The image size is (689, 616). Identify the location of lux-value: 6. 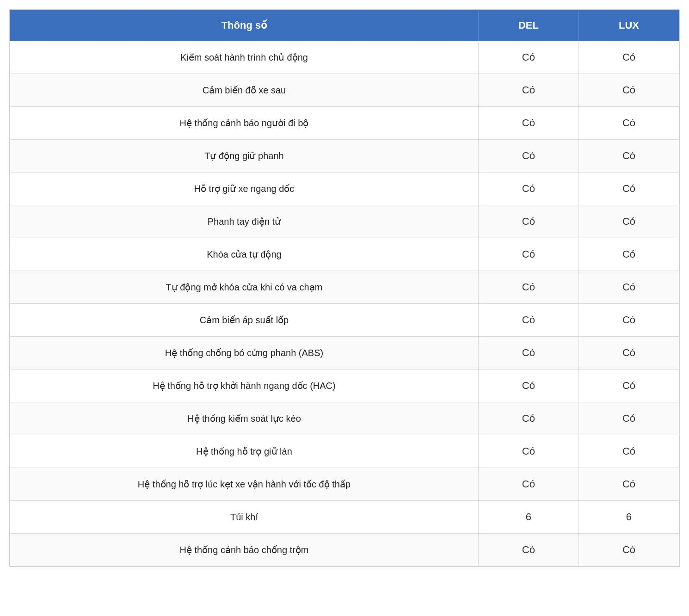
(629, 517).